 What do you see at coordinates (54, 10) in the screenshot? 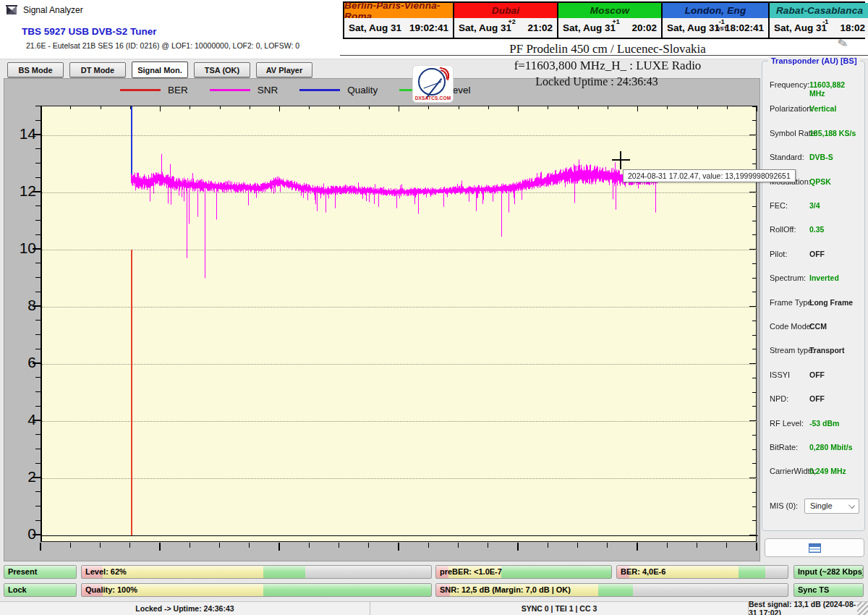
I see `window-title: Signal Analyzer` at bounding box center [54, 10].